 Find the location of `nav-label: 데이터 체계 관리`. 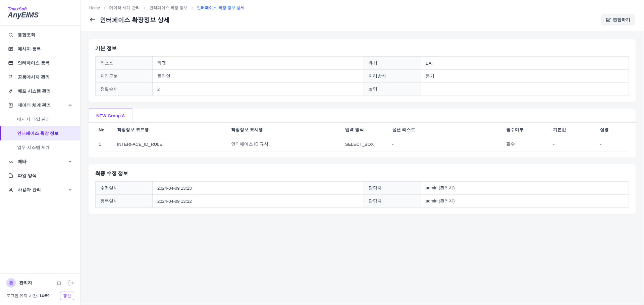

nav-label: 데이터 체계 관리 is located at coordinates (34, 105).